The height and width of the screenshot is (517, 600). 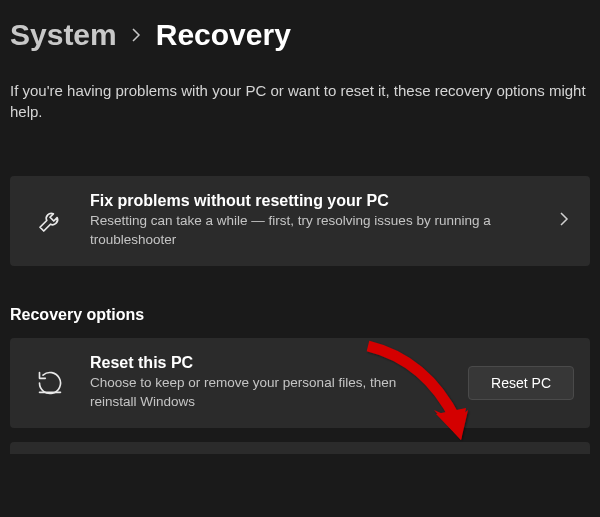 I want to click on fix-problems-title: Fix problems without resetting your PC, so click(x=311, y=201).